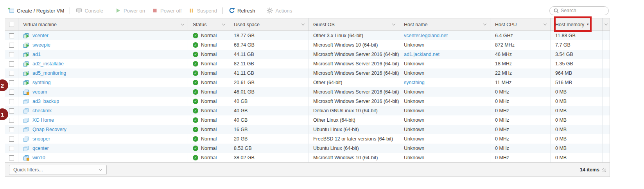 The image size is (644, 189). I want to click on host-cpu-cell: 18 MHz, so click(520, 64).